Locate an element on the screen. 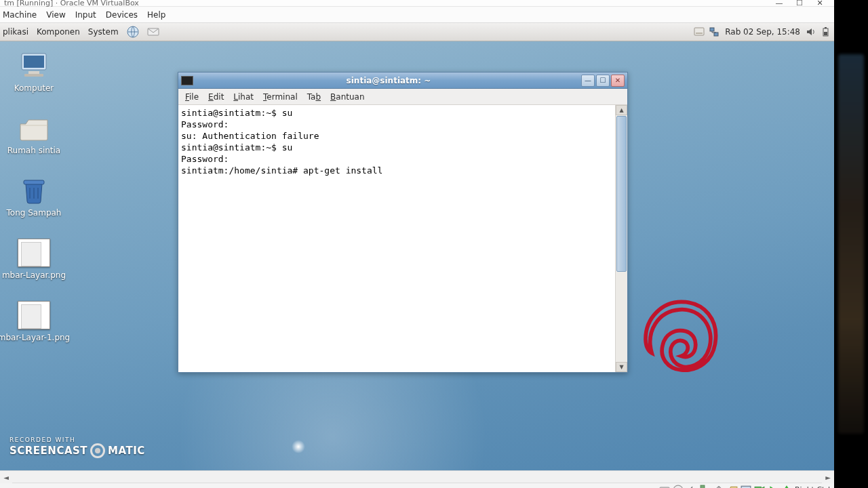 This screenshot has height=488, width=868. scroll-down-button: ▼ is located at coordinates (621, 367).